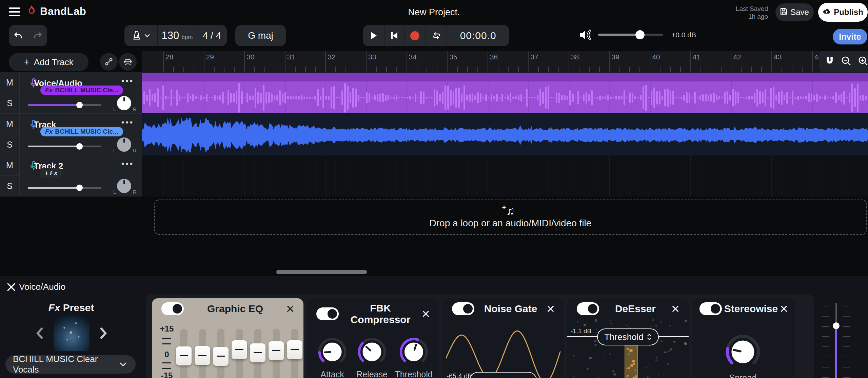 This screenshot has height=378, width=868. Describe the element at coordinates (49, 62) in the screenshot. I see `add-track-button: + Add Track` at that location.